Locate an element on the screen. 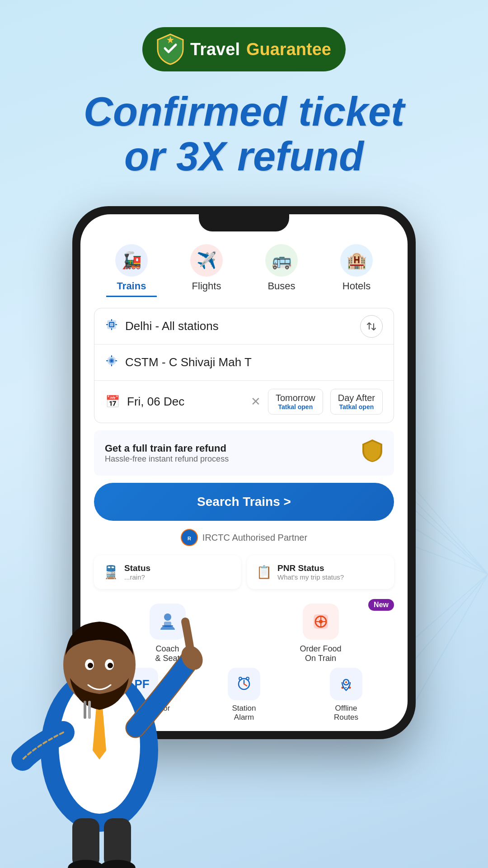 This screenshot has height=868, width=488. platform-locator-action: PF Platform Locator is located at coordinates (142, 695).